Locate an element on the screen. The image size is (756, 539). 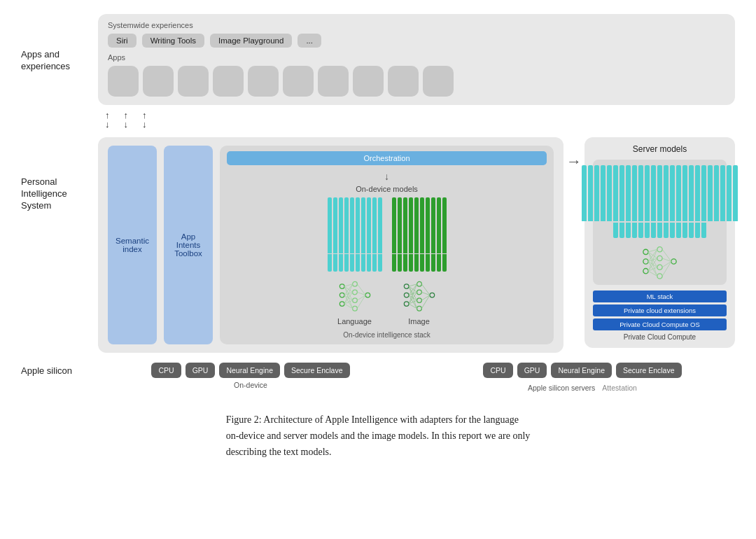
writing-tools-pill: Writing Tools is located at coordinates (174, 41).